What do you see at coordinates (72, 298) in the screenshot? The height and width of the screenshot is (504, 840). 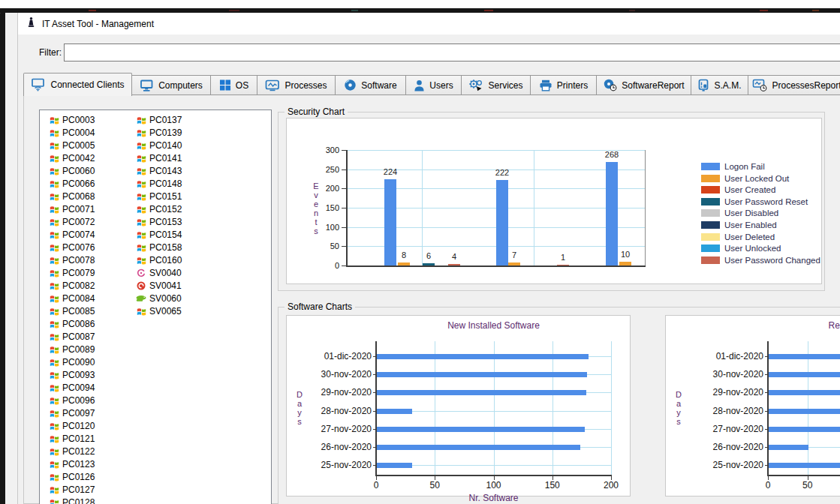 I see `list-item-pc0084: PC0084` at bounding box center [72, 298].